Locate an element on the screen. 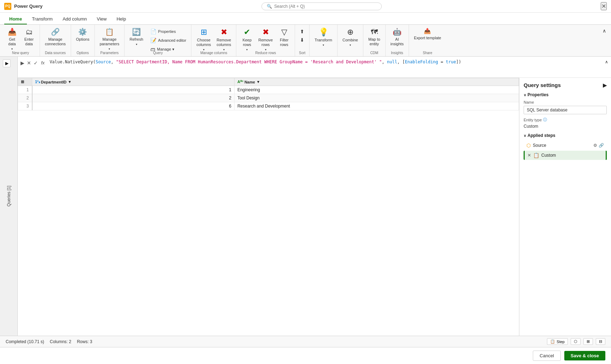 Image resolution: width=611 pixels, height=364 pixels. ribbon-group-data-sources: 🔗 Manageconnections Data sources is located at coordinates (56, 40).